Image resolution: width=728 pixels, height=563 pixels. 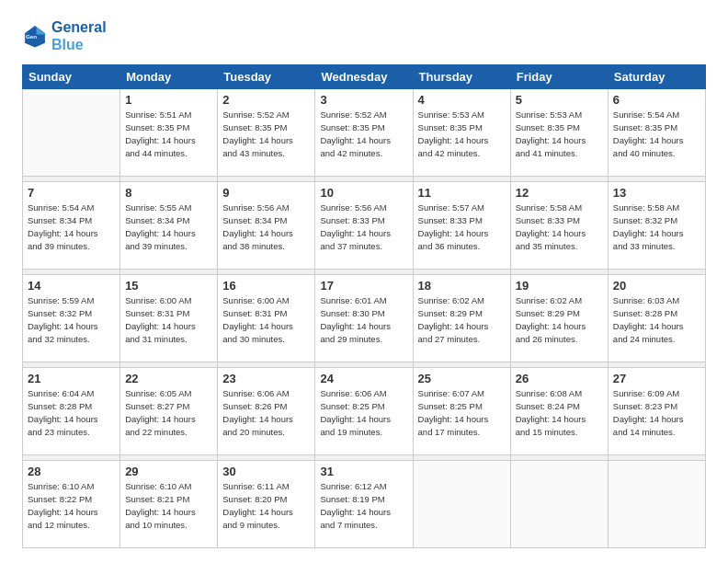 I want to click on calendar-cell: 25Sunrise: 6:07 AM Sunset: 8:25 PM Dayli…, so click(x=461, y=412).